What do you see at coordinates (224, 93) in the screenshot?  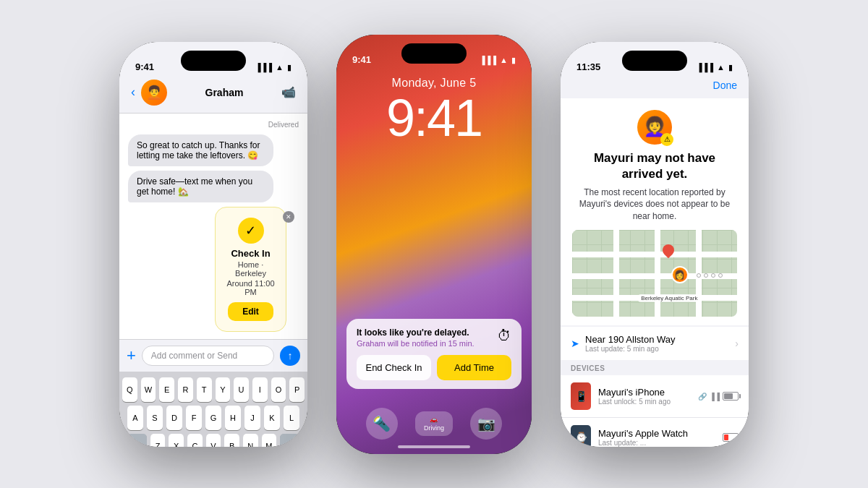 I see `messages-contact: Graham` at bounding box center [224, 93].